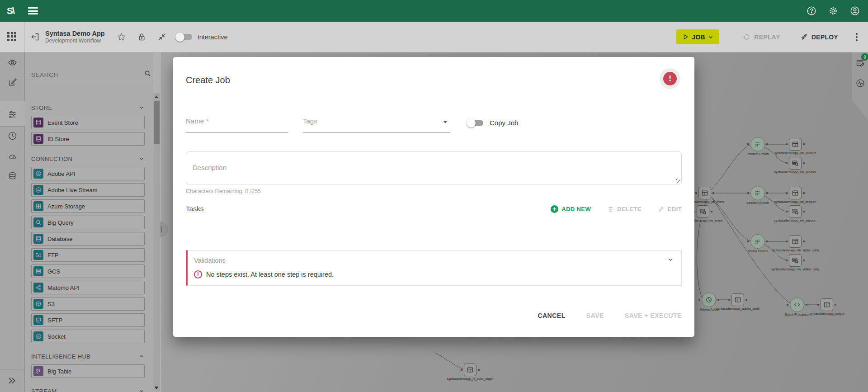 This screenshot has height=392, width=868. Describe the element at coordinates (698, 37) in the screenshot. I see `job-button: JOB` at that location.